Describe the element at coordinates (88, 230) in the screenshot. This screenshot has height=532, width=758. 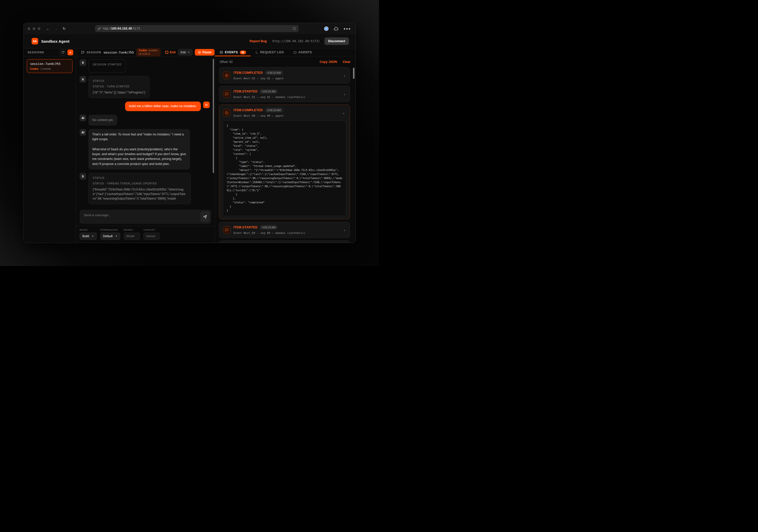
I see `mode-label: MODE` at that location.